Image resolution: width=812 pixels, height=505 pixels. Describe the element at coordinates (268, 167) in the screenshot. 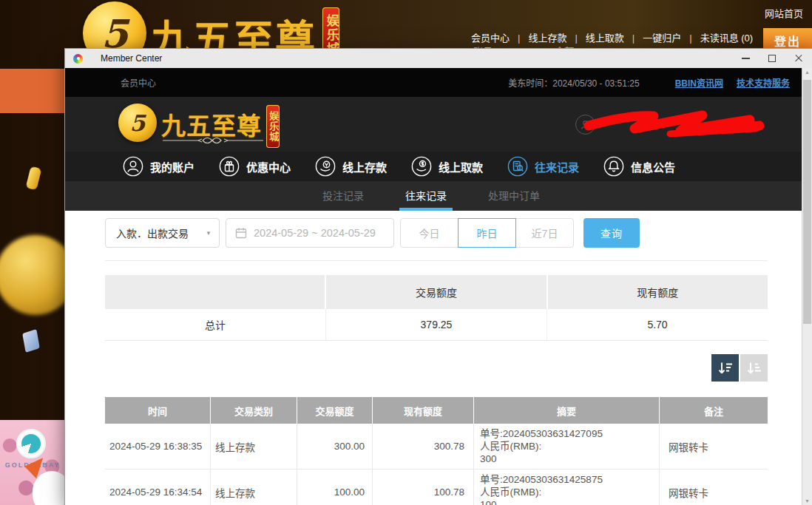

I see `nav-label: 优惠中心` at that location.